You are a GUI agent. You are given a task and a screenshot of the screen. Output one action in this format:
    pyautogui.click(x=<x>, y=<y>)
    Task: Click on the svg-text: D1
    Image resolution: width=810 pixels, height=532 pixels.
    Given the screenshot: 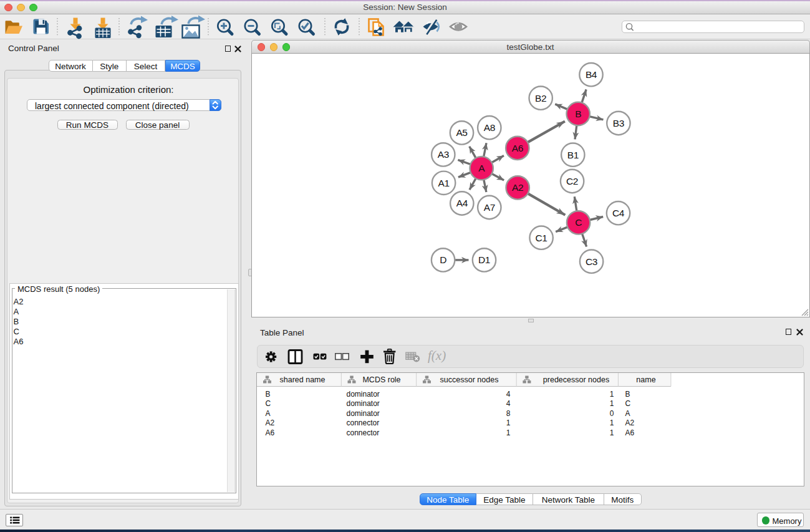 What is the action you would take?
    pyautogui.click(x=484, y=259)
    